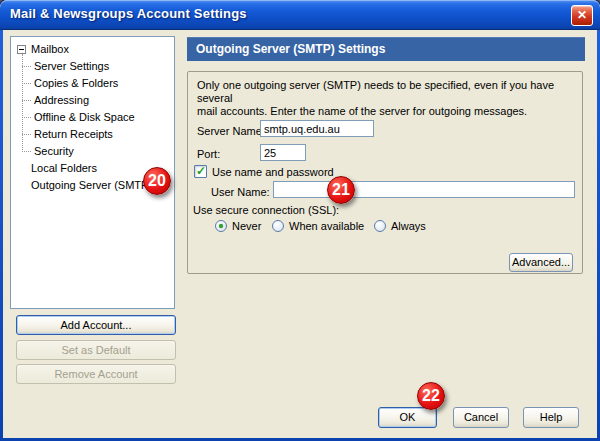 This screenshot has width=600, height=441. What do you see at coordinates (408, 418) in the screenshot?
I see `ok-button: OK` at bounding box center [408, 418].